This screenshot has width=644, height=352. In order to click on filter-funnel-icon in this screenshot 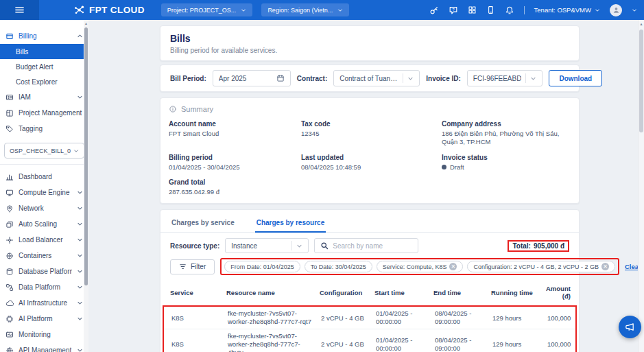, I will do `click(182, 266)`.